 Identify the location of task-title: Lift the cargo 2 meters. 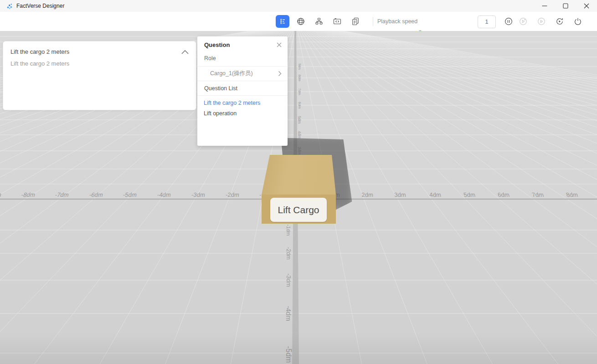
(40, 52).